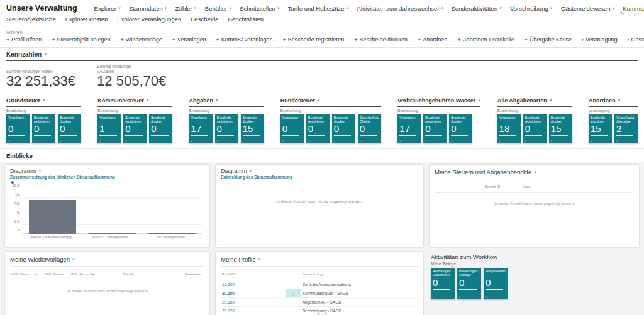 This screenshot has height=315, width=644. I want to click on profile-id-link: 70.020, so click(228, 311).